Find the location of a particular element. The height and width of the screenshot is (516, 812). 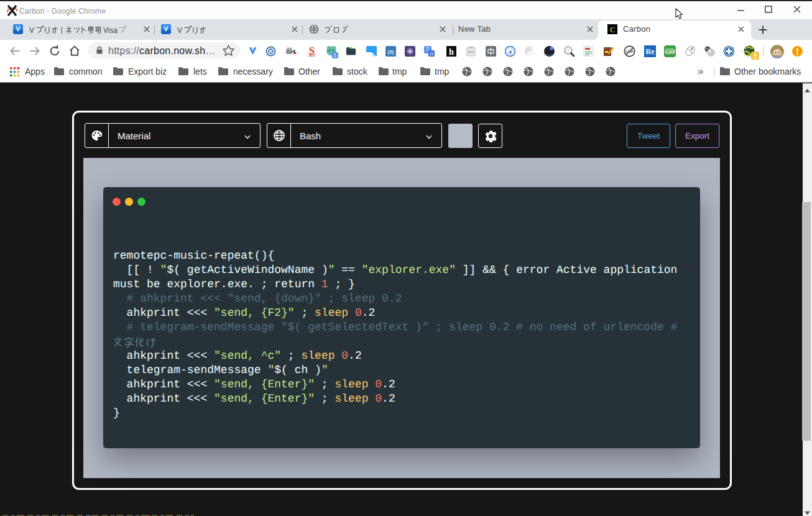

svg-text: SEO is located at coordinates (312, 55).